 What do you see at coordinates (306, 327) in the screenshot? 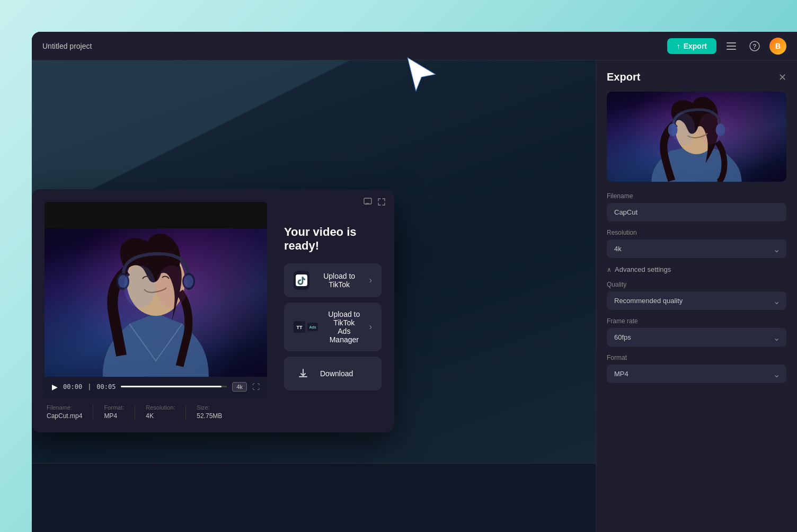
I see `tiktok-ads-logo-icon: TT Ads` at bounding box center [306, 327].